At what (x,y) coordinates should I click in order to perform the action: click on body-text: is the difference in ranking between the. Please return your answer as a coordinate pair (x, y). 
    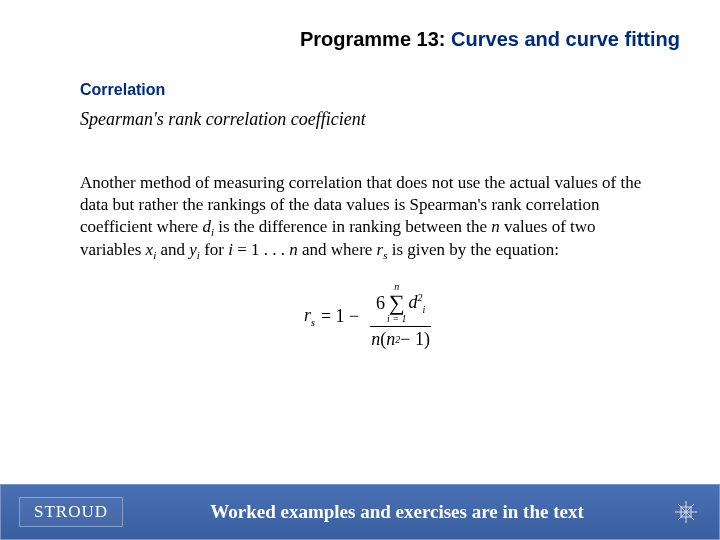
    Looking at the image, I should click on (352, 226).